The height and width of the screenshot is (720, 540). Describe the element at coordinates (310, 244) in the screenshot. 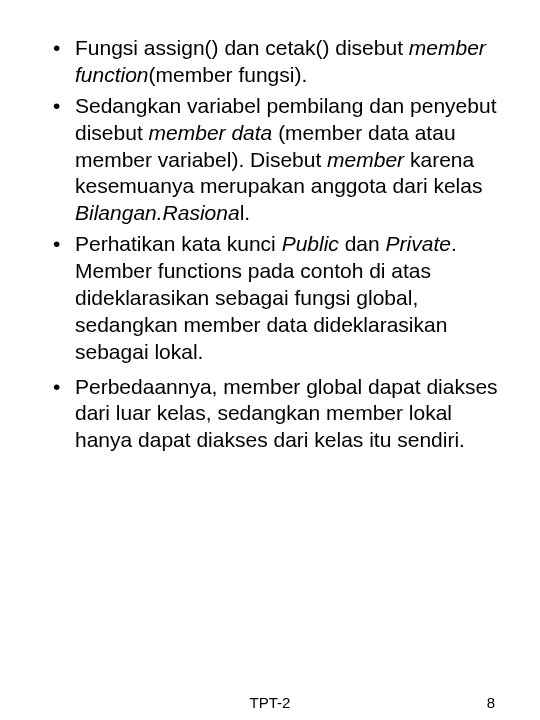

I see `italic-text: Public` at that location.